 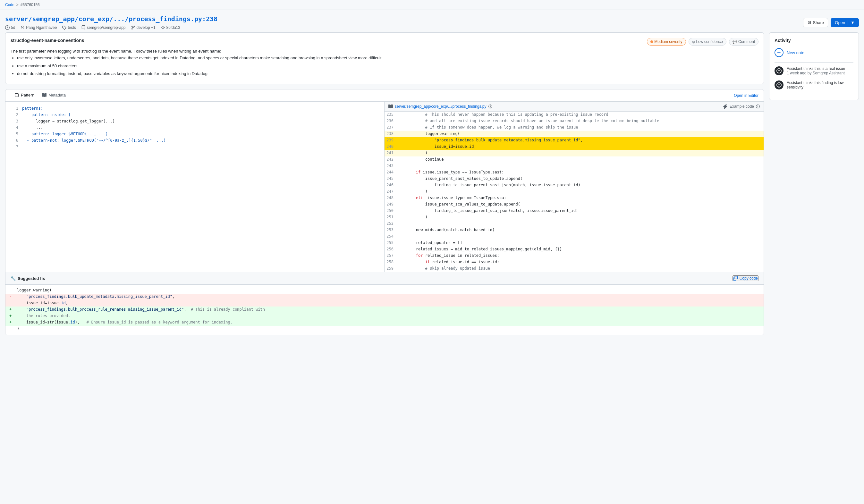 What do you see at coordinates (820, 69) in the screenshot?
I see `activity-text-1: Assistant thinks this is a real issue` at bounding box center [820, 69].